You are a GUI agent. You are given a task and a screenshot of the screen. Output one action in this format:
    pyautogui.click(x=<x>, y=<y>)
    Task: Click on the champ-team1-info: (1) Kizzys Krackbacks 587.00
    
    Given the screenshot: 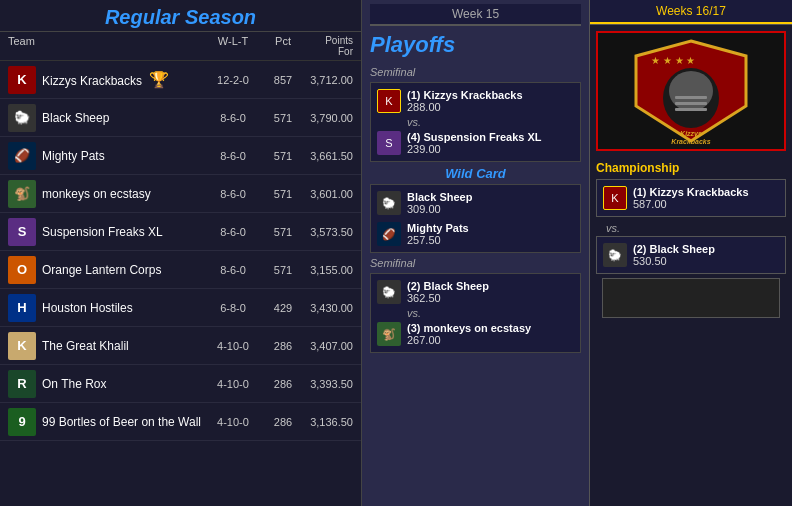 What is the action you would take?
    pyautogui.click(x=706, y=198)
    